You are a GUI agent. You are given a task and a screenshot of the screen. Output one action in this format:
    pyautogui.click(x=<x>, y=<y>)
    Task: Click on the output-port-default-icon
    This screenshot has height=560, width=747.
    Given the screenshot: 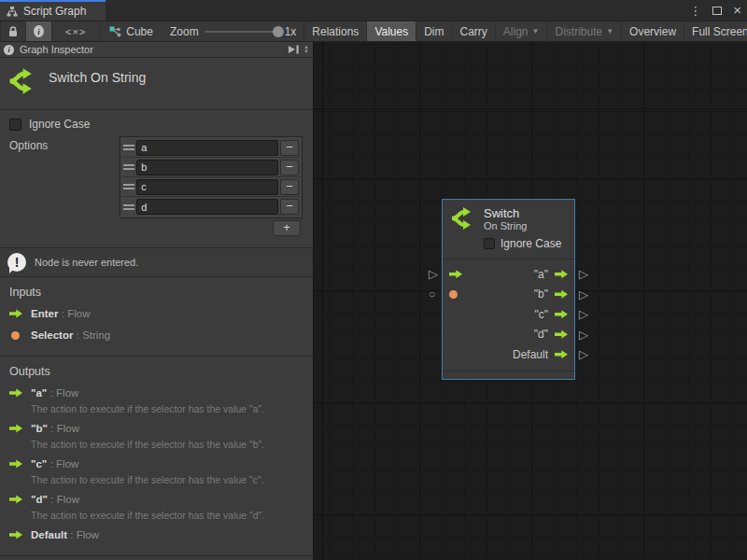 What is the action you would take?
    pyautogui.click(x=561, y=355)
    